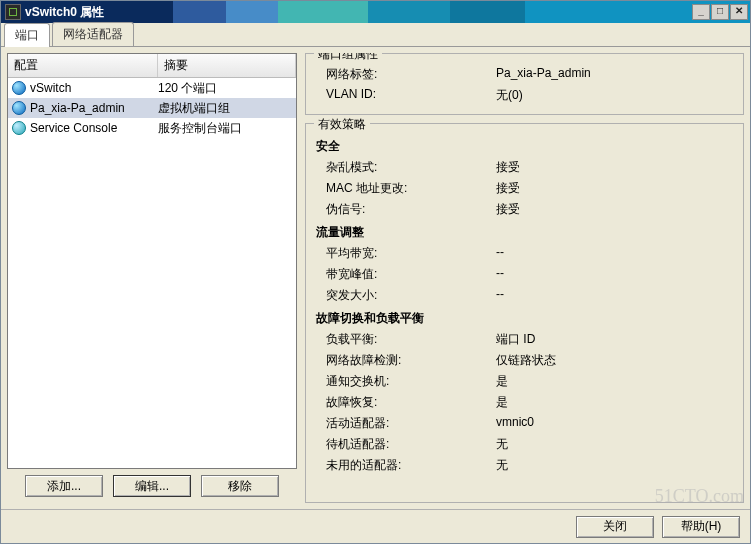  Describe the element at coordinates (524, 146) in the screenshot. I see `security-heading: 安全` at that location.